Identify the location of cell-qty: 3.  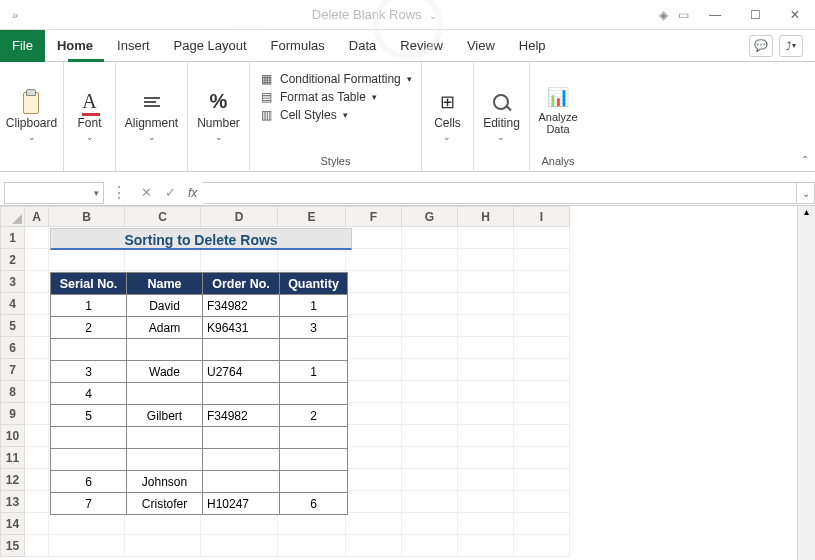
(314, 328).